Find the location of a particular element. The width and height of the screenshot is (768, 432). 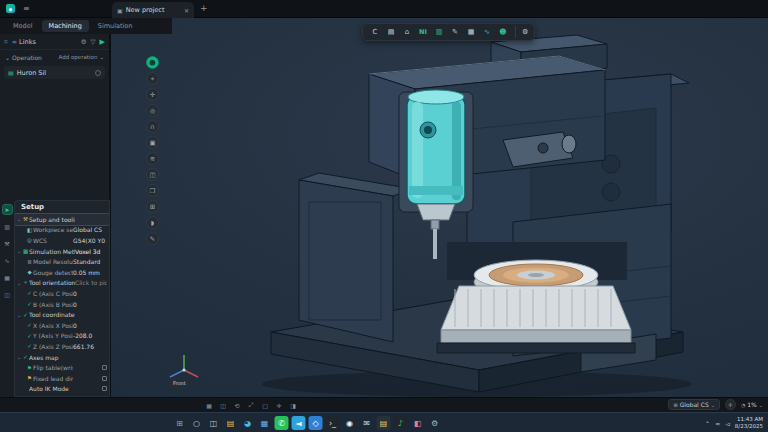

machine-button: ⌂ is located at coordinates (407, 32).